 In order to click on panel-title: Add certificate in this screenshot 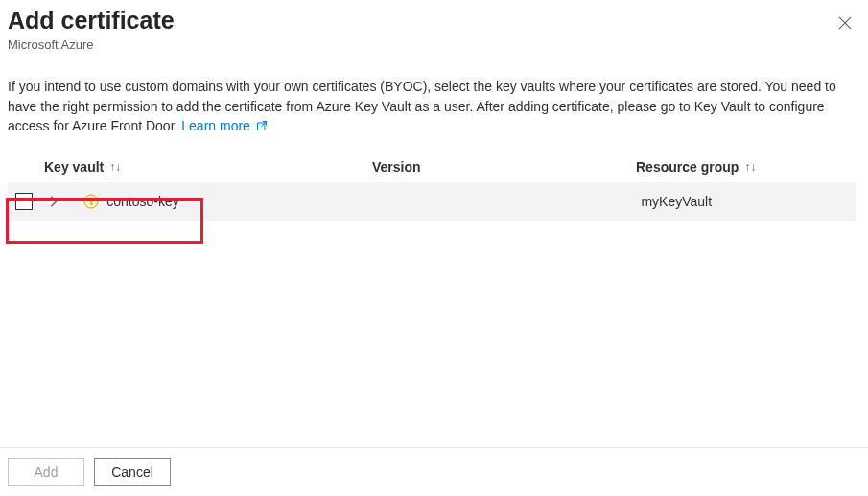, I will do `click(91, 21)`.